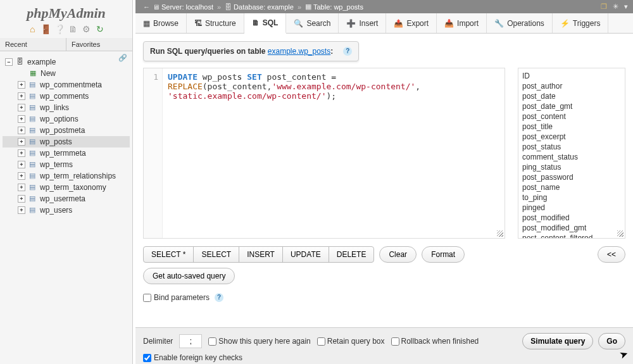 The image size is (633, 364). I want to click on settings-icon: ⚙, so click(87, 29).